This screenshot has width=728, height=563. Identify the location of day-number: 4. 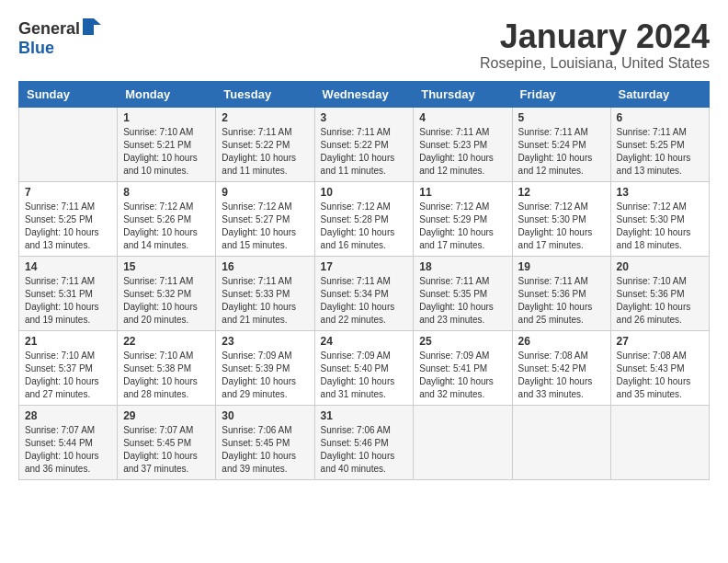
(462, 118).